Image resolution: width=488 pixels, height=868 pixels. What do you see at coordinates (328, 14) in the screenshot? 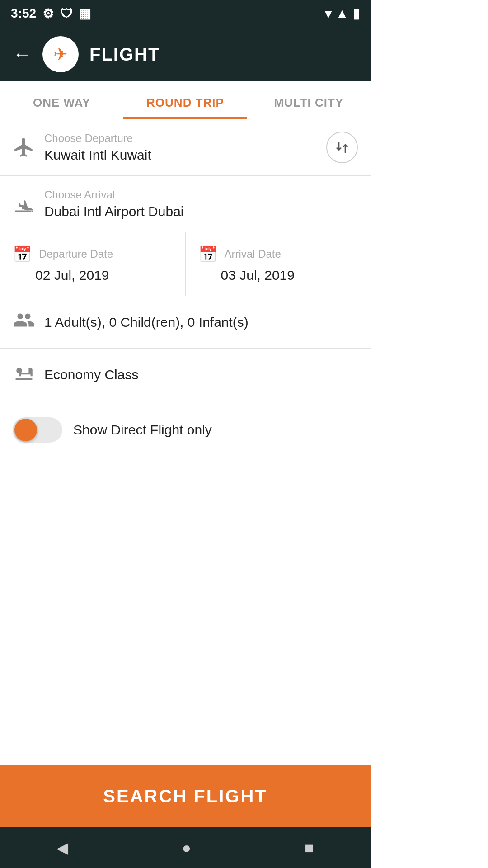
I see `wifi-icon: ▾` at bounding box center [328, 14].